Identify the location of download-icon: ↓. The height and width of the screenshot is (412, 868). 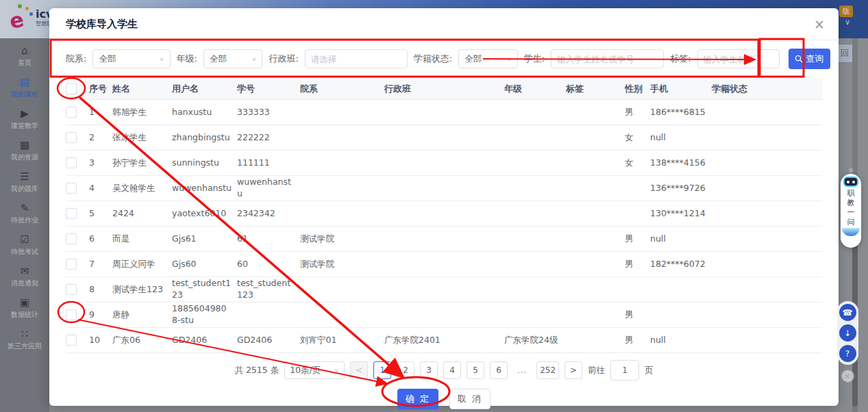
(848, 333).